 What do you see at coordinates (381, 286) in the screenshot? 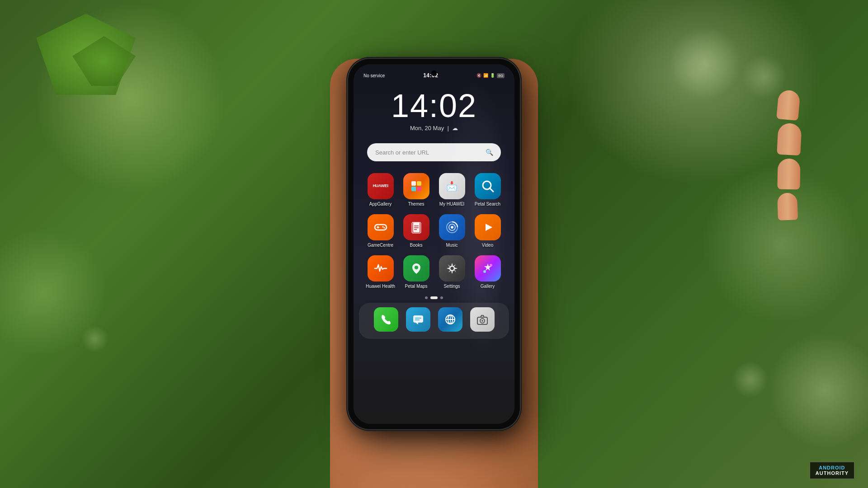
I see `app-label-huaweihealth: Huawei Health` at bounding box center [381, 286].